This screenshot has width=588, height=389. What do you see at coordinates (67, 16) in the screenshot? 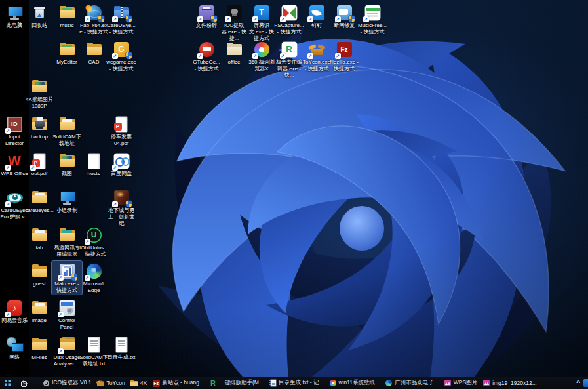
I see `desktop-icon-music-folder: music` at bounding box center [67, 16].